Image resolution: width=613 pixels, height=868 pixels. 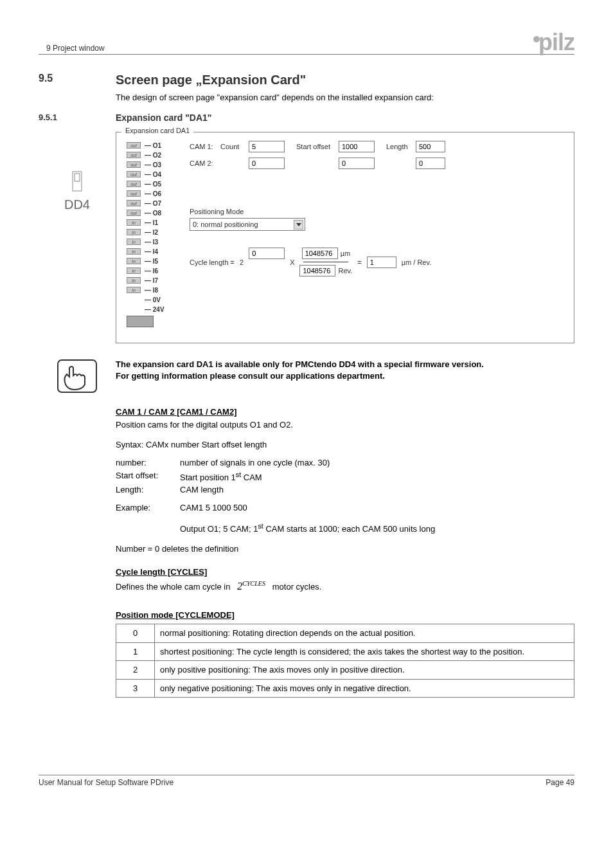 I want to click on positioning-mode-value: 0: normal positioning, so click(x=226, y=224).